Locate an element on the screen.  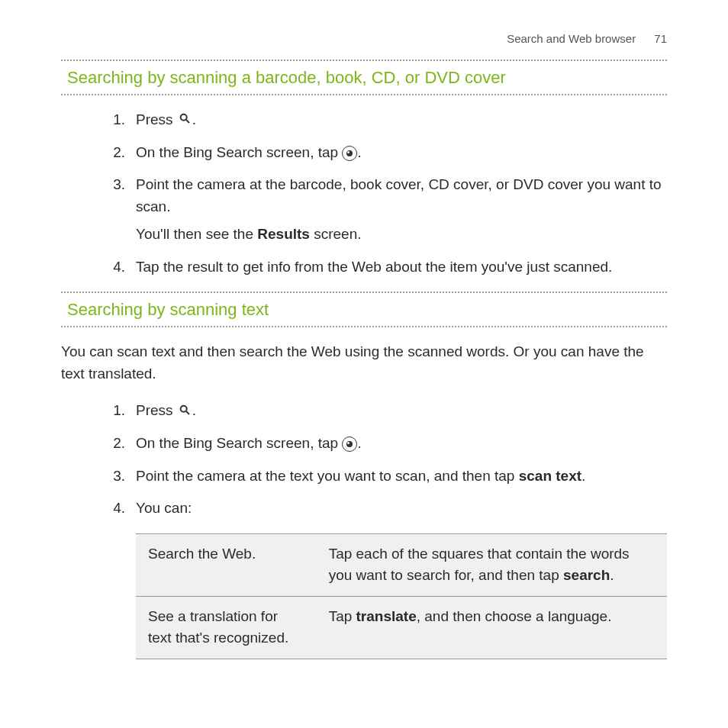
section2-step1: 1. Press . is located at coordinates (387, 411).